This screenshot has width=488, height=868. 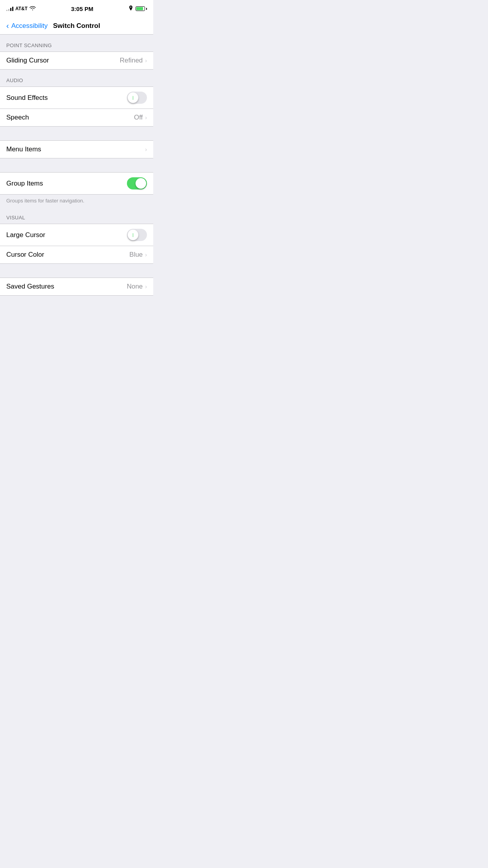 I want to click on cursor-color-value: Blue ›, so click(x=138, y=255).